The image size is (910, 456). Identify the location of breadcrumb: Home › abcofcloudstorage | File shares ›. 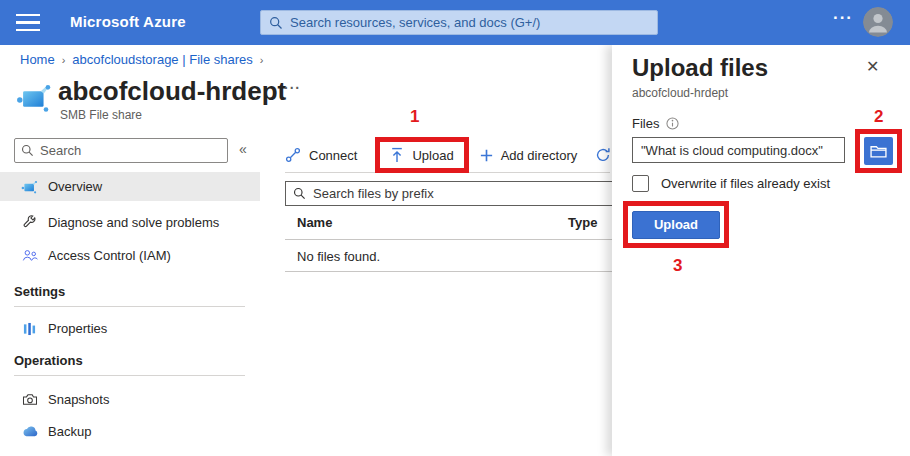
(142, 60).